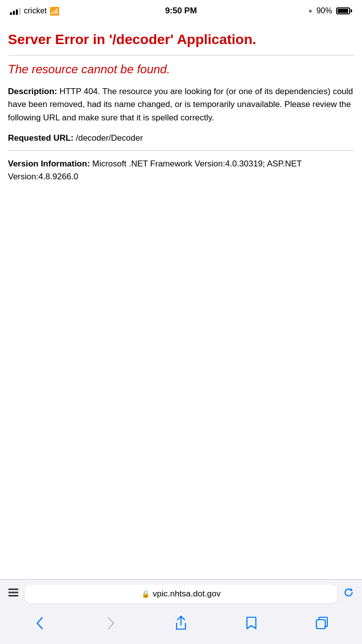 Image resolution: width=362 pixels, height=644 pixels. I want to click on status-bar-right: ⌖ 90%, so click(330, 11).